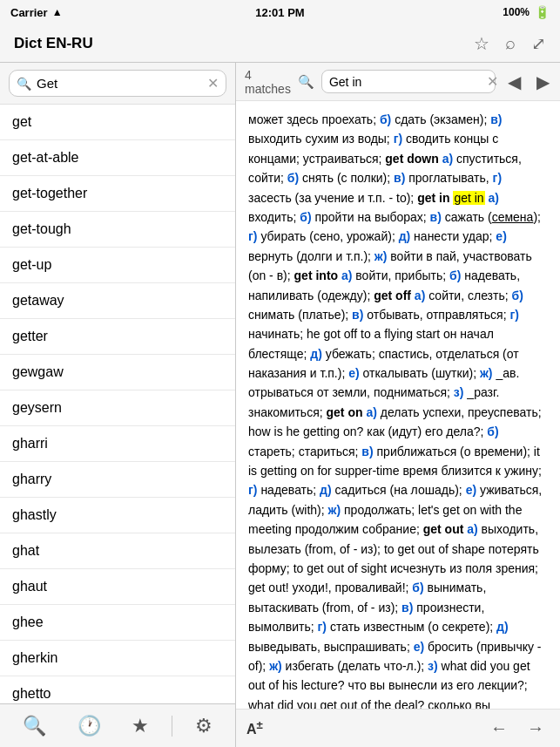  I want to click on list-item: gherkin, so click(118, 659).